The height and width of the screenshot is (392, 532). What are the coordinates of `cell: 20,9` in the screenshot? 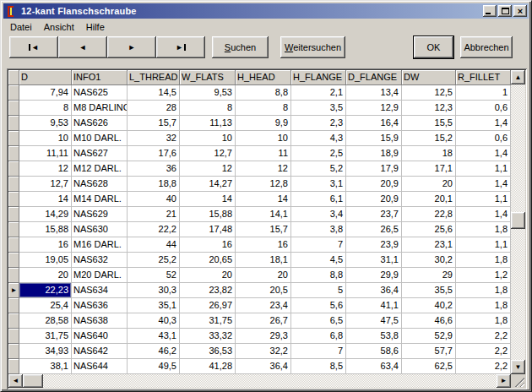 It's located at (374, 184).